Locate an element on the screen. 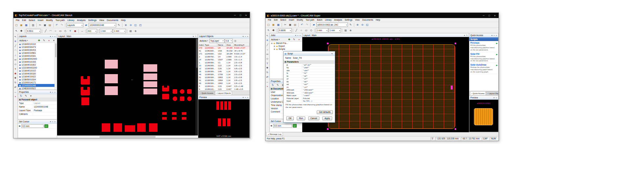  measure-icon: ↔ is located at coordinates (82, 31).